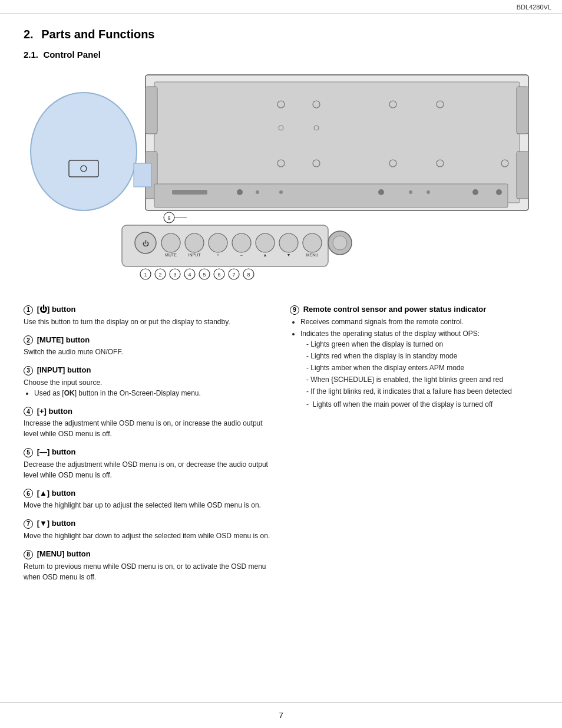 The width and height of the screenshot is (562, 728). What do you see at coordinates (148, 500) in the screenshot?
I see `desc-item-6: 6 [▲] button Move the highlight bar up t…` at bounding box center [148, 500].